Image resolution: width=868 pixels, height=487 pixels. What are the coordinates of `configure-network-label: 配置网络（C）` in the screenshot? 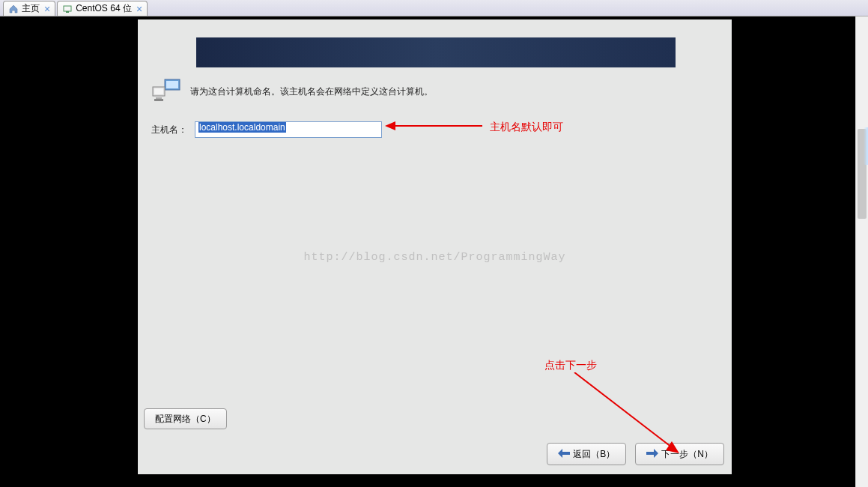 It's located at (186, 419).